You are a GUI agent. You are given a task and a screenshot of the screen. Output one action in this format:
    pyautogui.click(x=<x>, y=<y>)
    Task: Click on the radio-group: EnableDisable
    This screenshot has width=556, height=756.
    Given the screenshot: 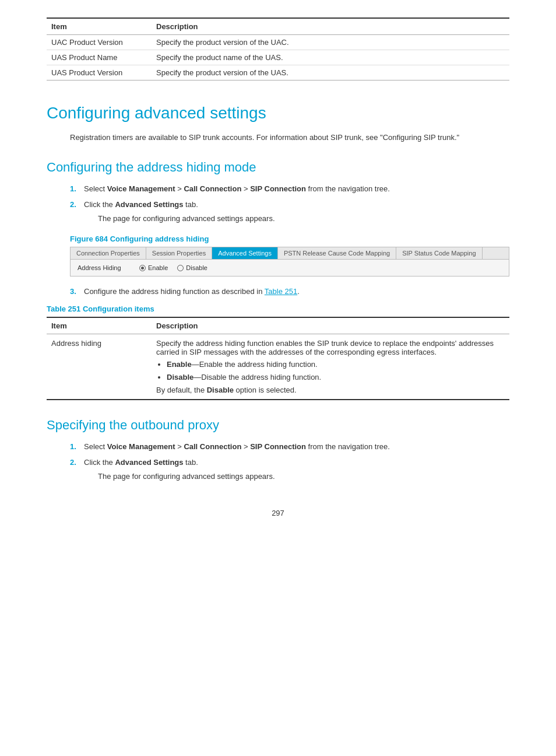 What is the action you would take?
    pyautogui.click(x=174, y=268)
    